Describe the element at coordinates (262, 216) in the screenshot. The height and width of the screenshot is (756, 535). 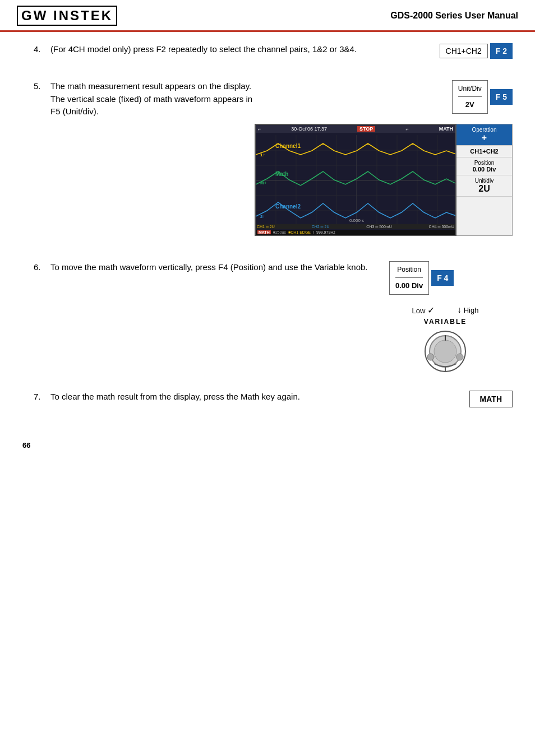
I see `svg-text: 2↑` at that location.